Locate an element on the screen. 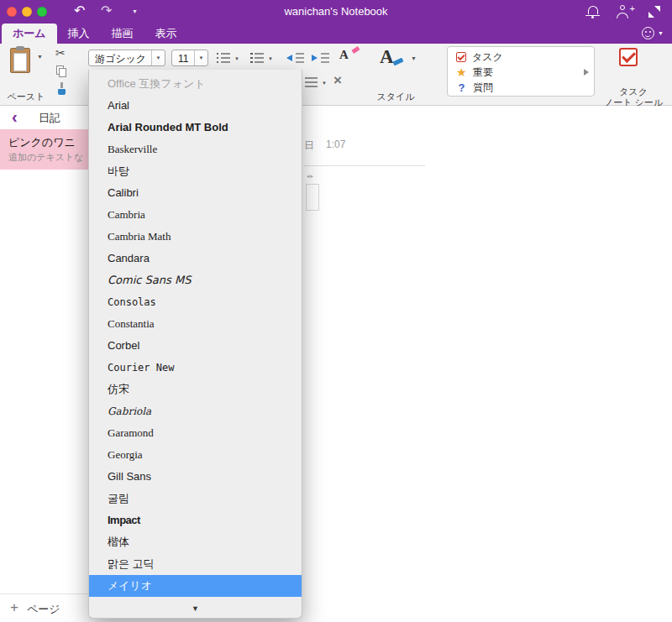  font-menu-item: 楷体 is located at coordinates (195, 542).